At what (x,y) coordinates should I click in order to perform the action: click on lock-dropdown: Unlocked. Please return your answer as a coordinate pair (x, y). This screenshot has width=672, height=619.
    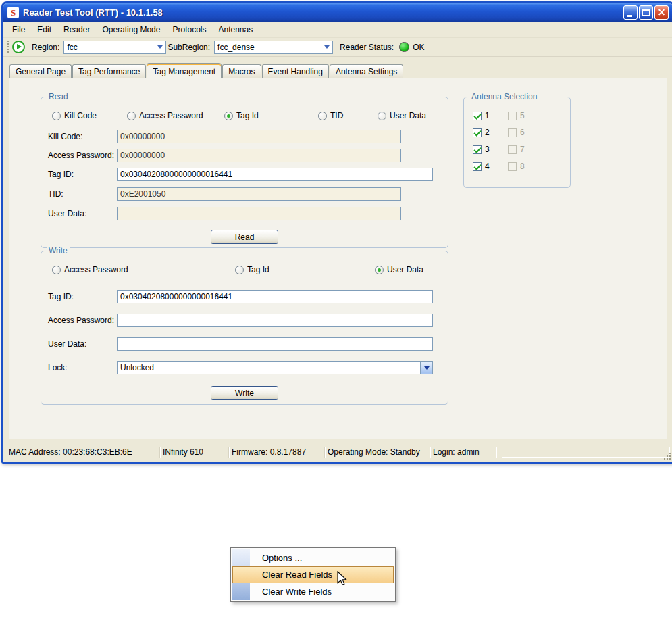
    Looking at the image, I should click on (275, 368).